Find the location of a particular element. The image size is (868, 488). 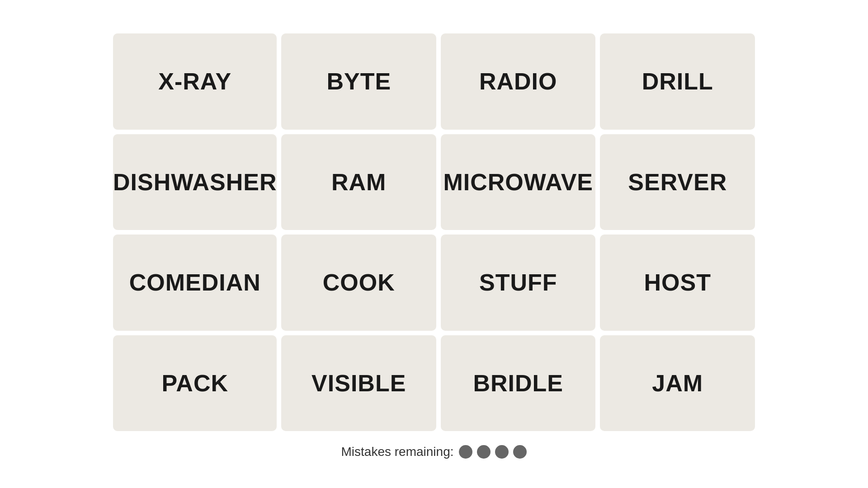

cell-label-dishwasher: DISHWASHER is located at coordinates (195, 182).